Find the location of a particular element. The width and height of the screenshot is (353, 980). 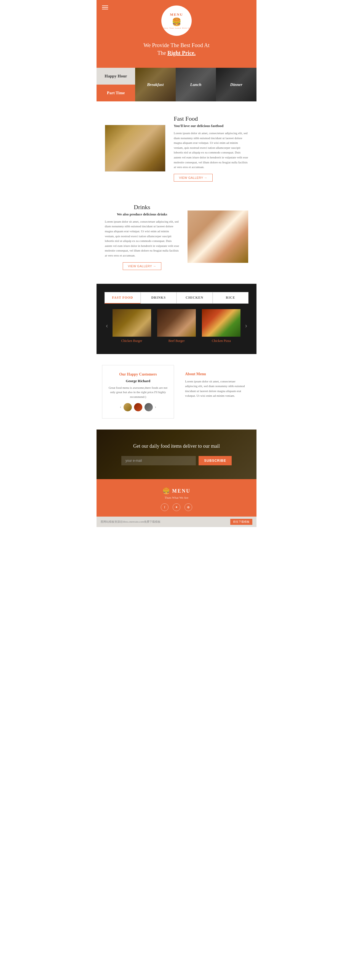

logo-circle: MENU 🍔 Enjoy Your Lunch With Us is located at coordinates (177, 21).